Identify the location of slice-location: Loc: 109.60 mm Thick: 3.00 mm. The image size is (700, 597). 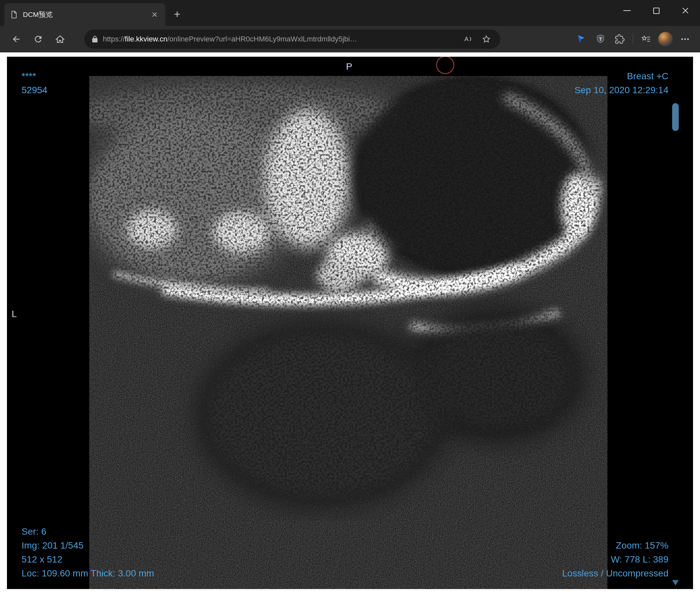
(88, 573).